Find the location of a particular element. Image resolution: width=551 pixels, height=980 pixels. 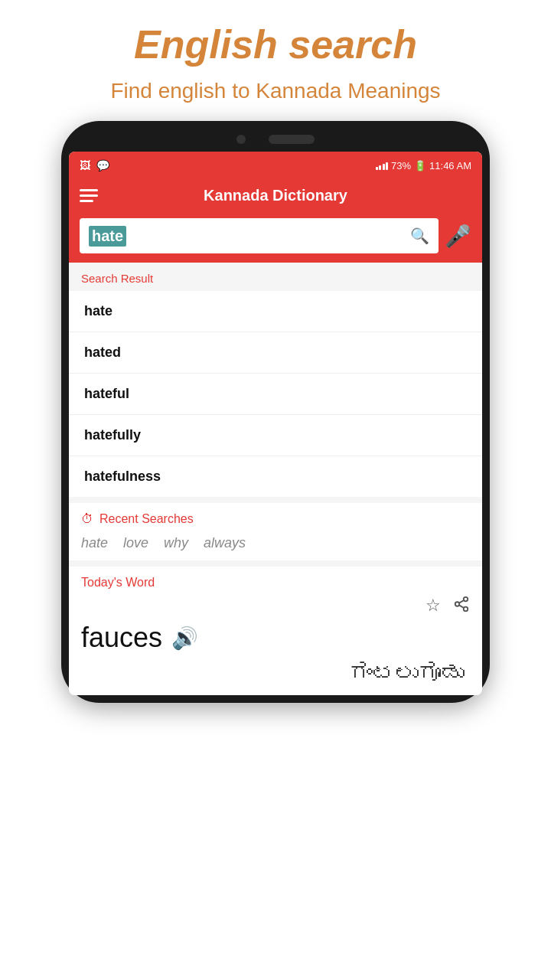

mic-icon: 🎤 is located at coordinates (458, 236).